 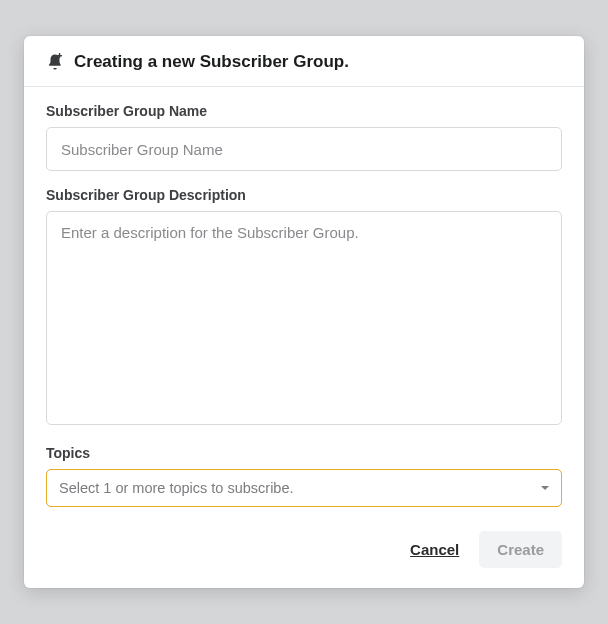 What do you see at coordinates (304, 149) in the screenshot?
I see `subscriber-group-name-input` at bounding box center [304, 149].